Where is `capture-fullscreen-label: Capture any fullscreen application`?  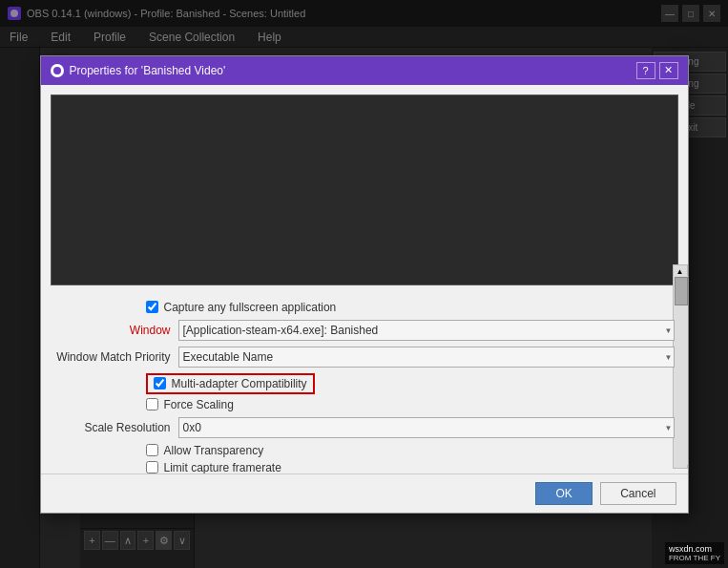 capture-fullscreen-label: Capture any fullscreen application is located at coordinates (250, 307).